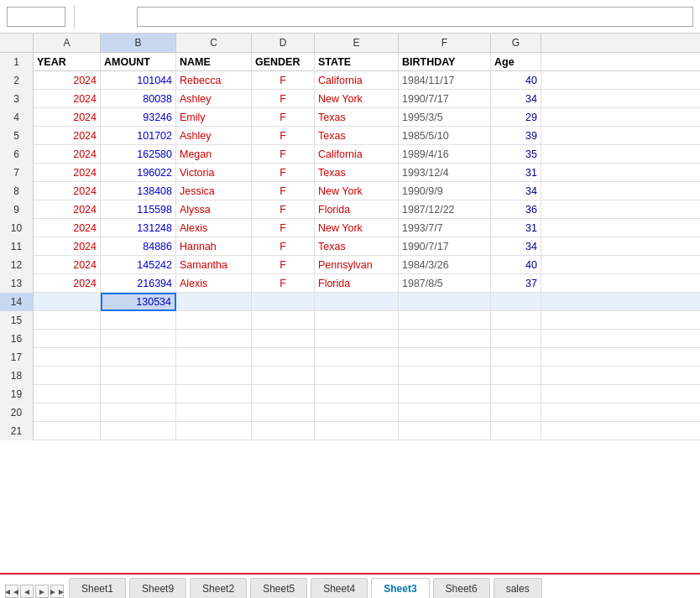 This screenshot has height=598, width=700. I want to click on col-header-C: C, so click(214, 43).